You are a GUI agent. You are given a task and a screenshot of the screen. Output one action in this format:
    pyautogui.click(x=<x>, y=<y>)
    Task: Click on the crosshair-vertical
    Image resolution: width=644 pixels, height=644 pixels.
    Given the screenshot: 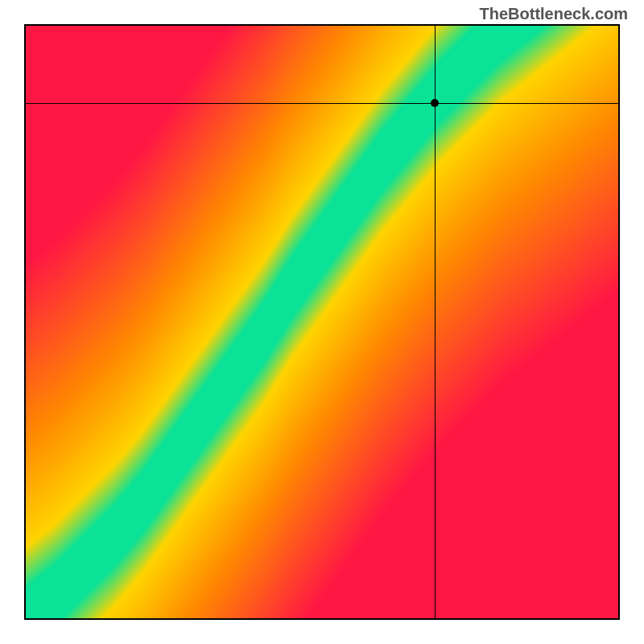 What is the action you would take?
    pyautogui.click(x=435, y=322)
    